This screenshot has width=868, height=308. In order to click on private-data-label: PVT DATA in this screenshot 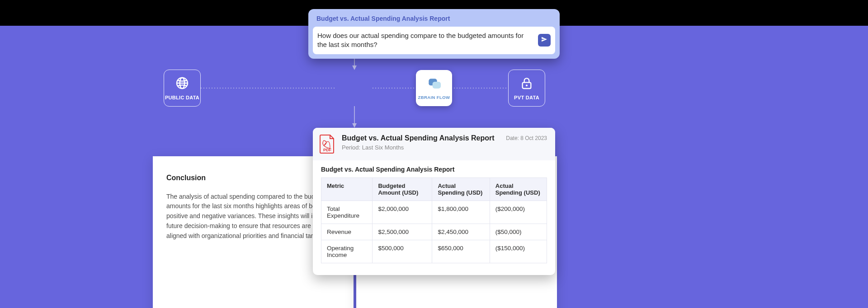, I will do `click(527, 98)`.